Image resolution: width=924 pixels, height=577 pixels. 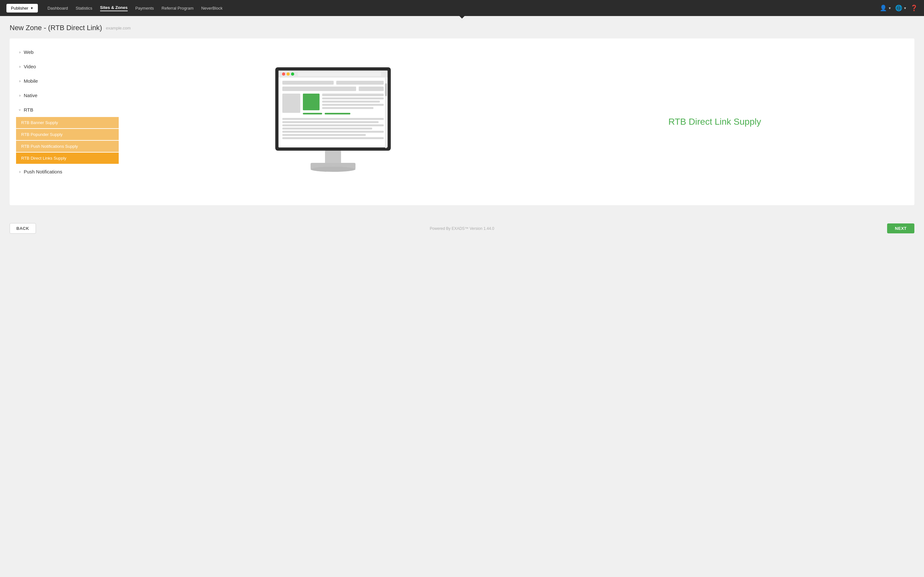 I want to click on account-icon: 👤, so click(x=884, y=8).